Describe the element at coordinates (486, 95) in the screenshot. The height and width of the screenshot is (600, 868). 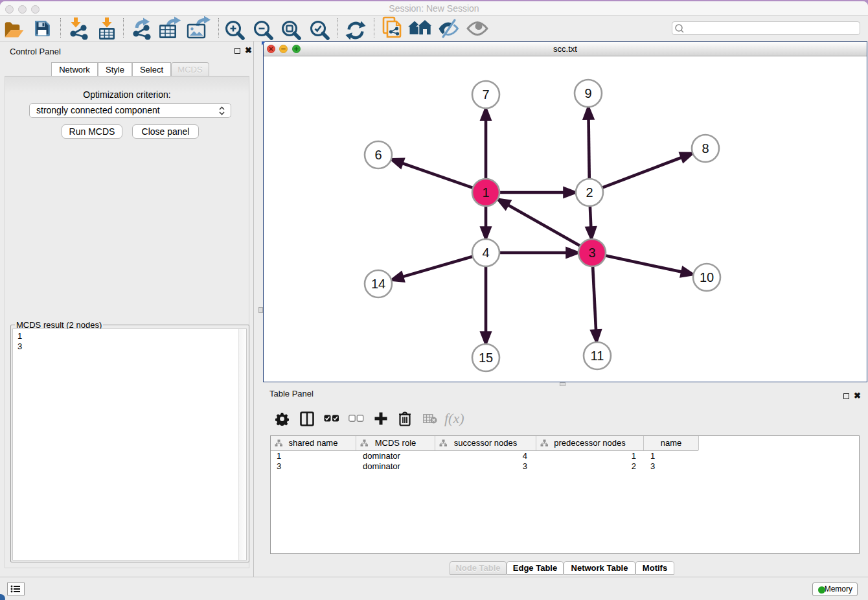
I see `svg-text: 7` at that location.